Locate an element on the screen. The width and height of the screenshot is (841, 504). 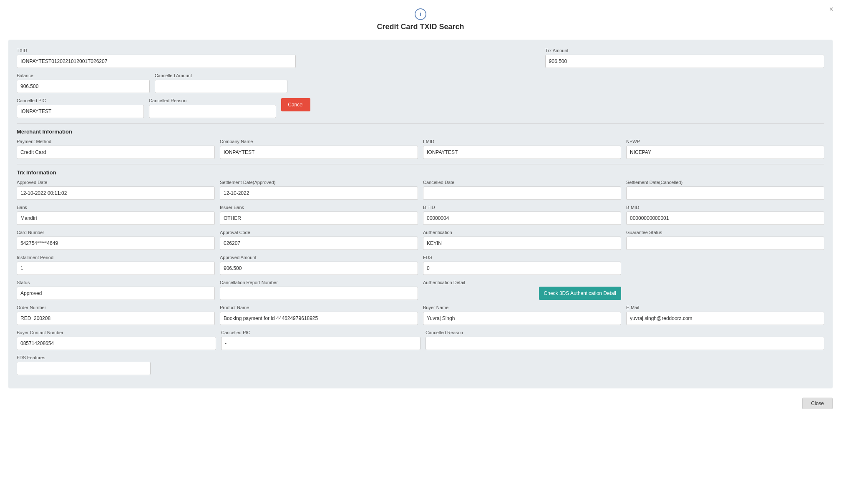
txid-label: TXID is located at coordinates (156, 50).